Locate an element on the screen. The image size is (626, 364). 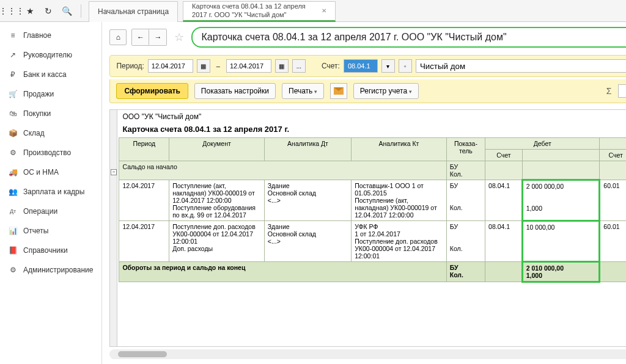
account-label: Счет: is located at coordinates (331, 66).